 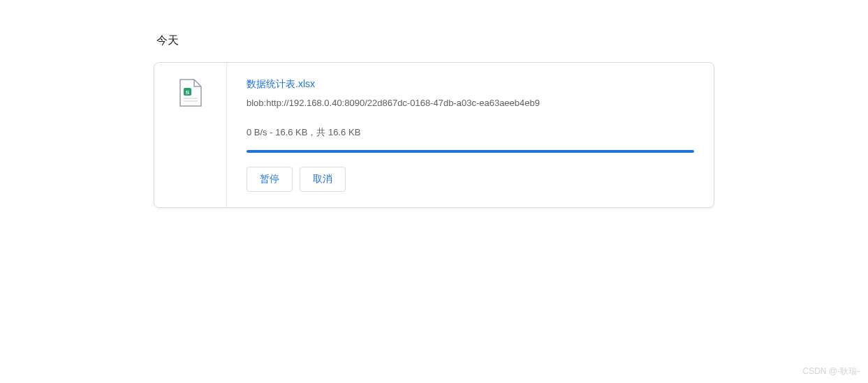 What do you see at coordinates (323, 179) in the screenshot?
I see `cancel-button: 取消` at bounding box center [323, 179].